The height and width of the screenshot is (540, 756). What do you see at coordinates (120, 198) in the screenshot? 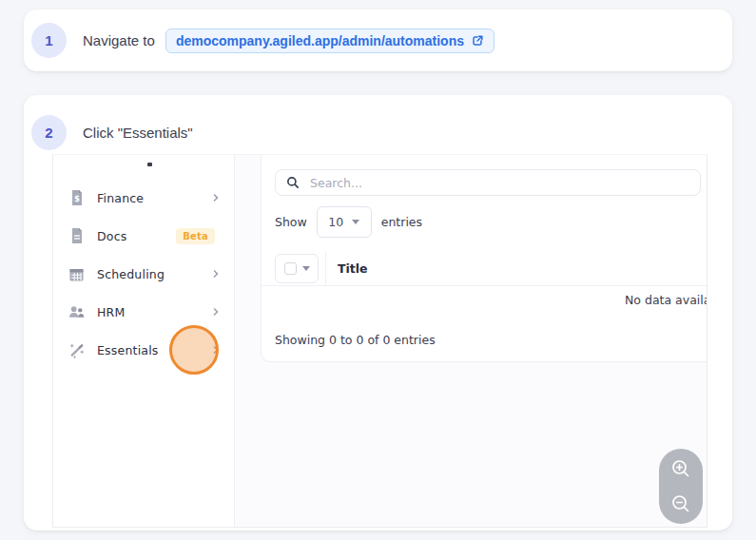
I see `sidebar-item-label: Finance` at bounding box center [120, 198].